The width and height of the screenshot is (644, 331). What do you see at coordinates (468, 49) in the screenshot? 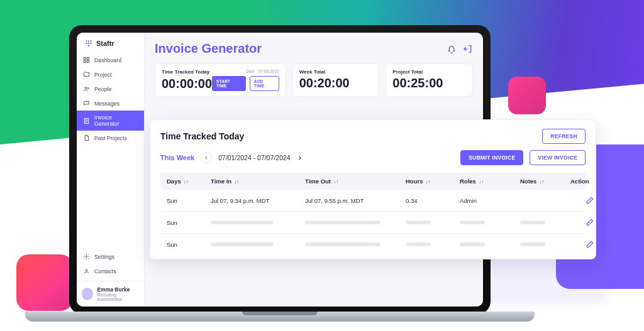
I see `logout-icon` at bounding box center [468, 49].